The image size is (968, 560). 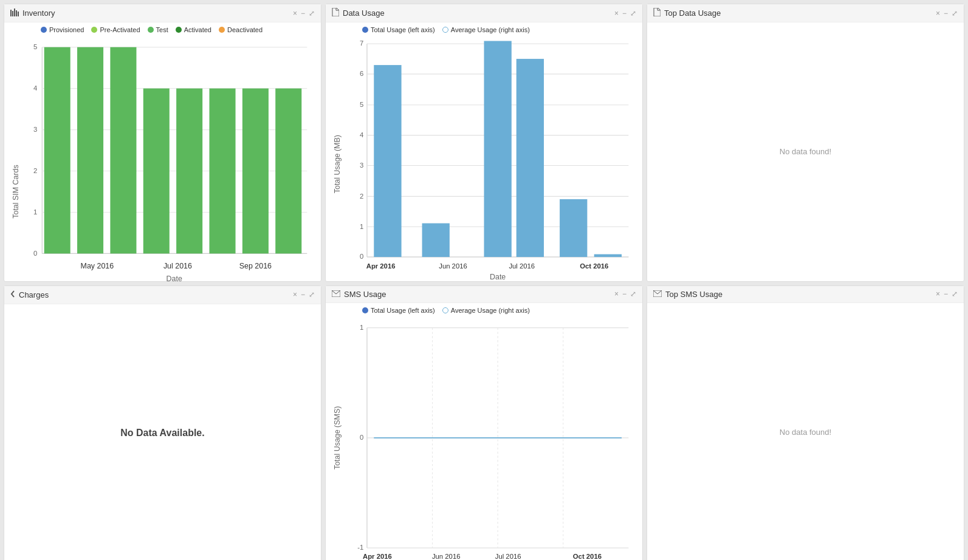 What do you see at coordinates (359, 294) in the screenshot?
I see `panel-sms-usage-title: SMS Usage` at bounding box center [359, 294].